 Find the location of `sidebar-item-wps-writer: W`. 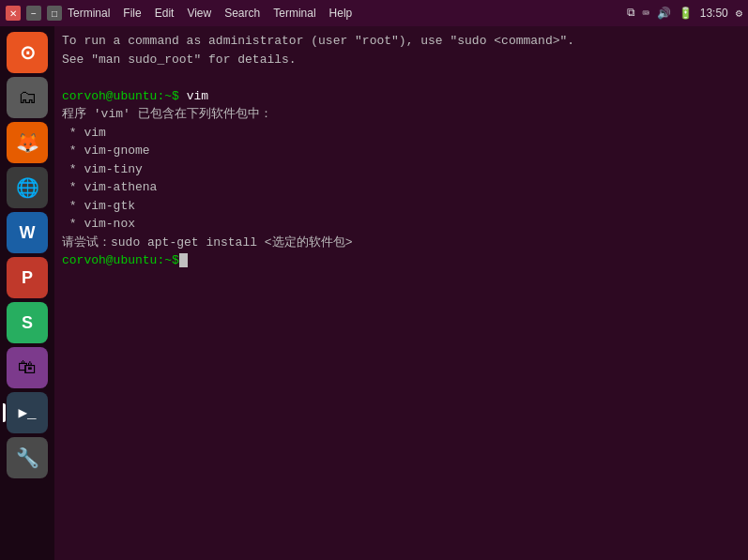

sidebar-item-wps-writer: W is located at coordinates (27, 233).